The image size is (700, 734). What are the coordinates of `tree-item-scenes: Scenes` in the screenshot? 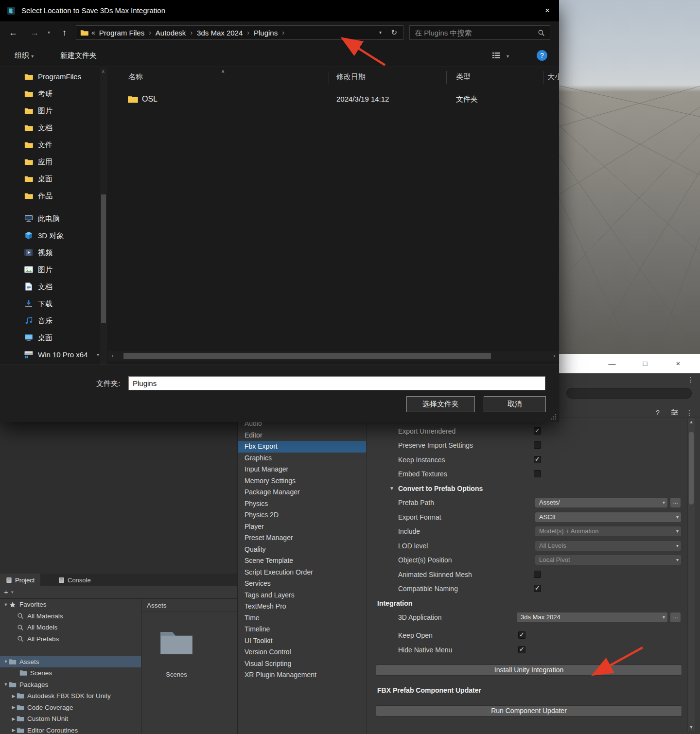 It's located at (70, 673).